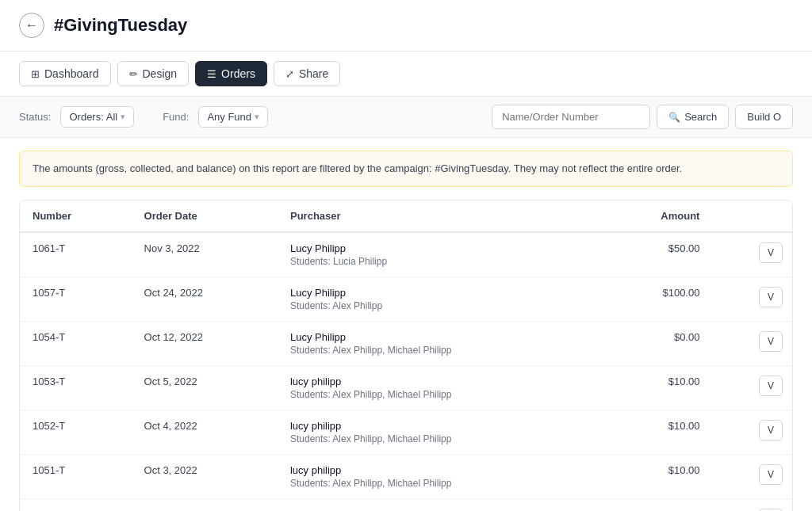 The height and width of the screenshot is (511, 812). What do you see at coordinates (35, 74) in the screenshot?
I see `dashboard-icon: ⊞` at bounding box center [35, 74].